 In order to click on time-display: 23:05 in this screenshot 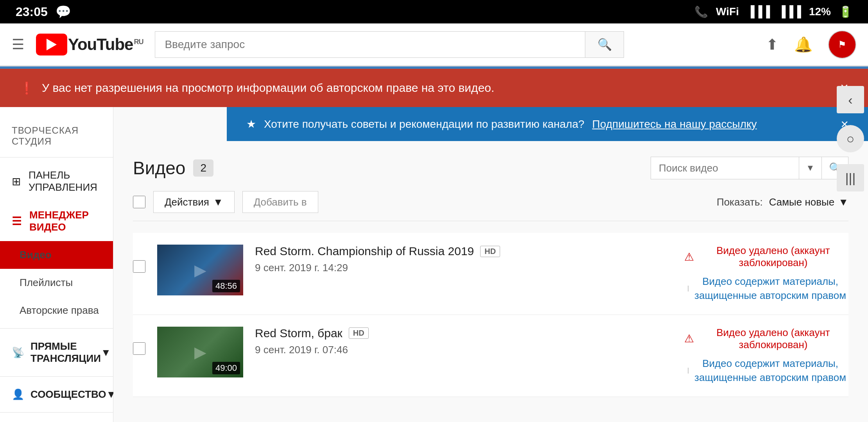, I will do `click(32, 12)`.